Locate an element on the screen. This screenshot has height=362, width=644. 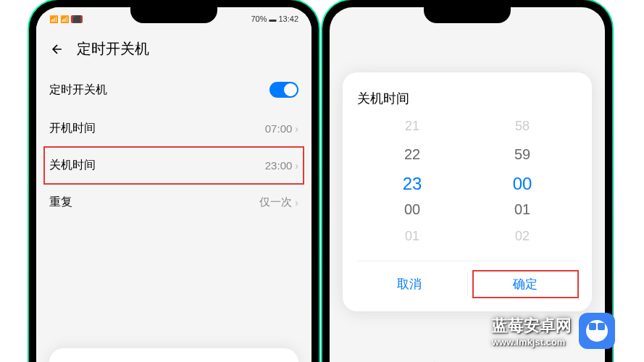
off-time-label: 关机时间 is located at coordinates (72, 165).